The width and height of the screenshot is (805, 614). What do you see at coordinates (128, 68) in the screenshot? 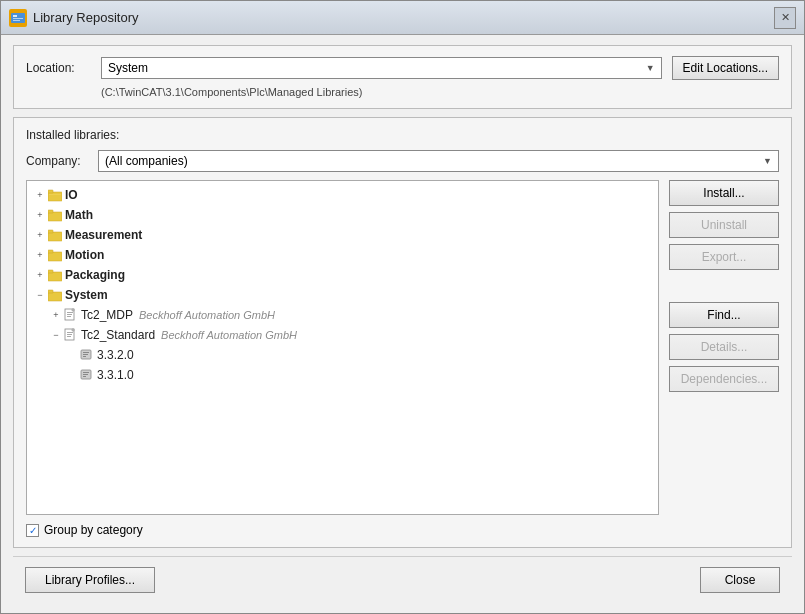
I see `location-value: System` at bounding box center [128, 68].